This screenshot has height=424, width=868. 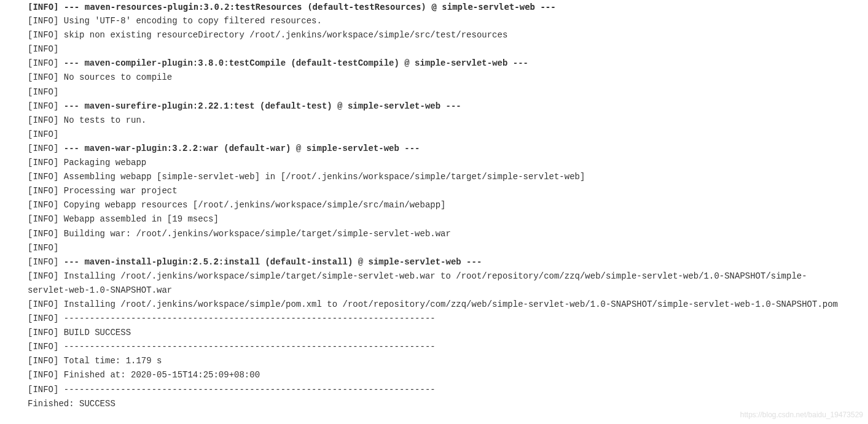 I want to click on console-line: [INFO] Using 'UTF-8' encoding to copy fi…, so click(x=434, y=21).